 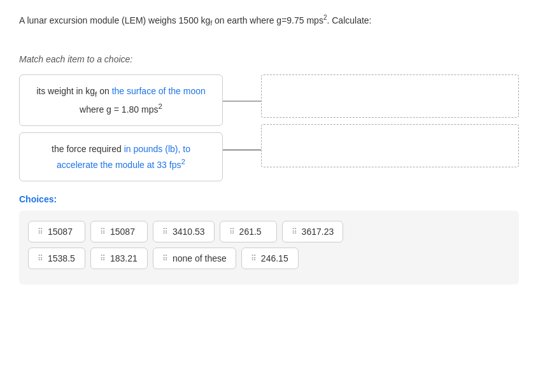 What do you see at coordinates (390, 128) in the screenshot?
I see `drop-zones-container` at bounding box center [390, 128].